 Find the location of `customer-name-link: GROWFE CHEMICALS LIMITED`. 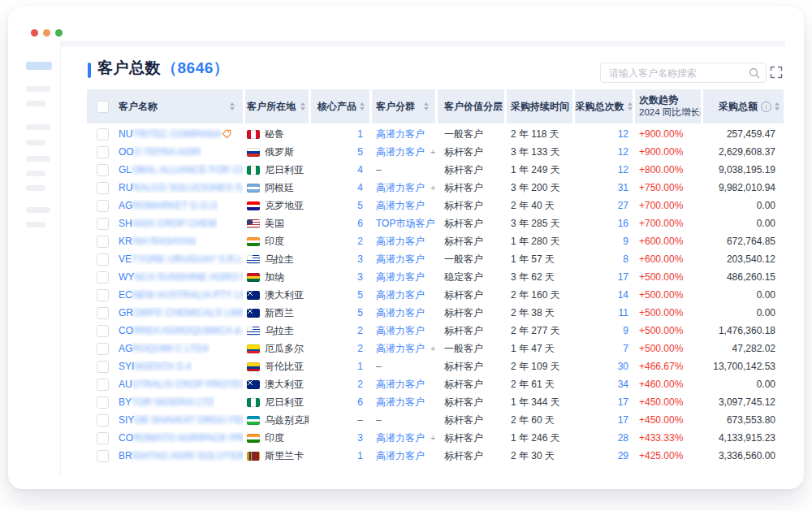

customer-name-link: GROWFE CHEMICALS LIMITED is located at coordinates (180, 313).